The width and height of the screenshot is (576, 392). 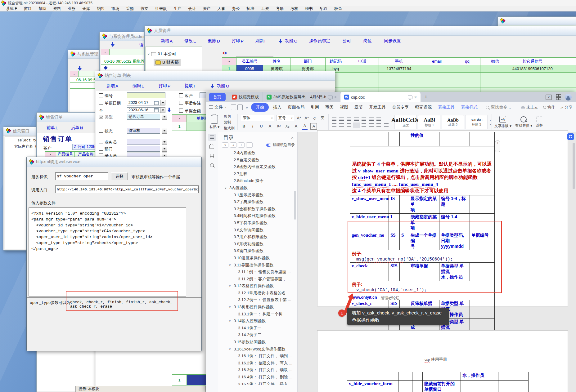 I want to click on toc-item: 3.3金额和数字操作函数, so click(x=258, y=209).